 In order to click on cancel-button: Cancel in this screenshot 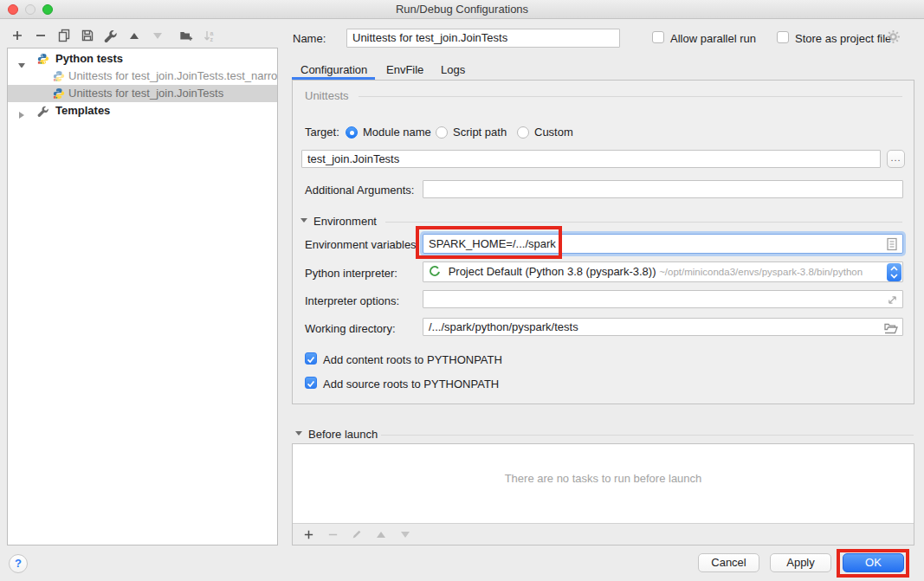, I will do `click(729, 563)`.